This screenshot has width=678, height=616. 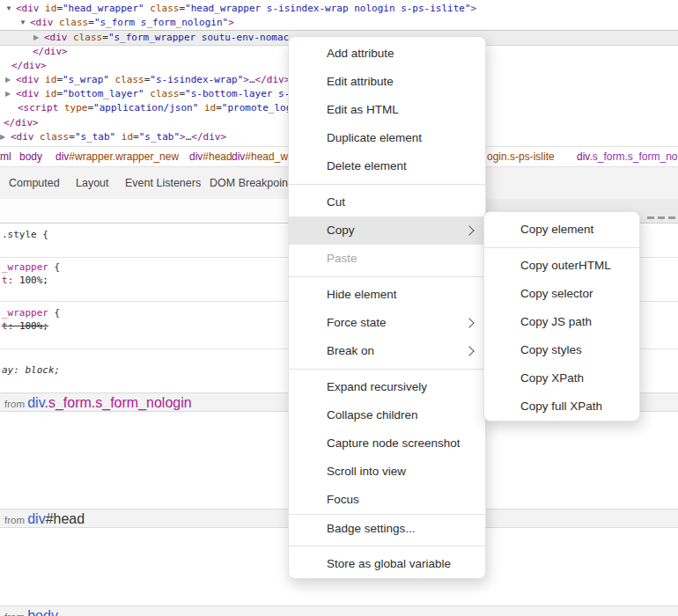 I want to click on code-token: id, so click(x=48, y=79).